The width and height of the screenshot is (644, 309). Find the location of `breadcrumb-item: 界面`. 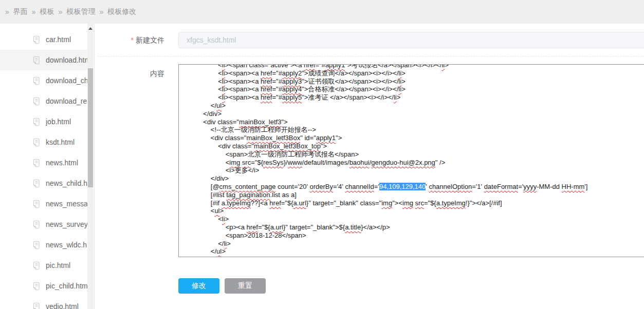

breadcrumb-item: 界面 is located at coordinates (21, 12).